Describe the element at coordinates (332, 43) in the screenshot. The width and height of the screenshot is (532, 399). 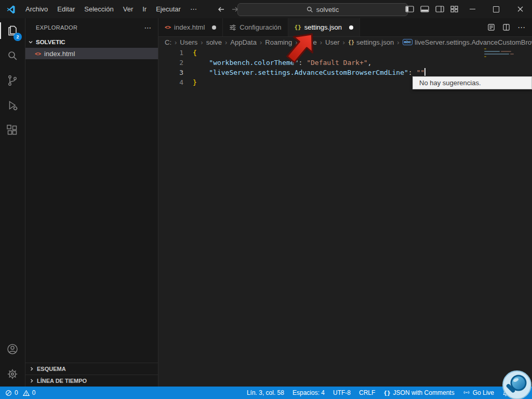
I see `breadcrumb-item: User` at that location.